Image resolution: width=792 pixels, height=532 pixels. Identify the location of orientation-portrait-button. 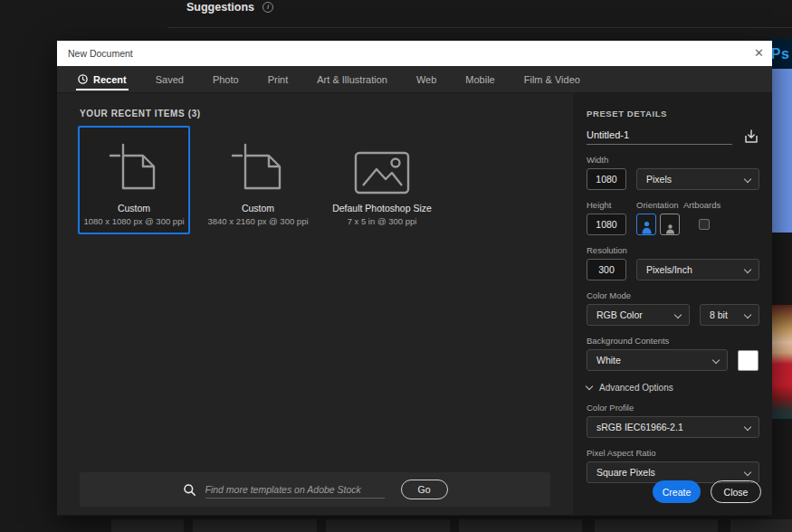
(646, 224).